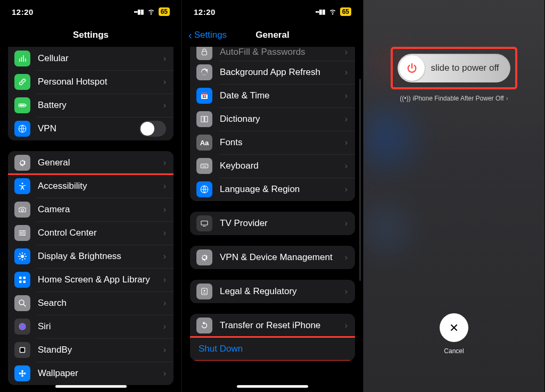 Image resolution: width=545 pixels, height=392 pixels. Describe the element at coordinates (272, 143) in the screenshot. I see `row-fonts: AaFonts›` at that location.